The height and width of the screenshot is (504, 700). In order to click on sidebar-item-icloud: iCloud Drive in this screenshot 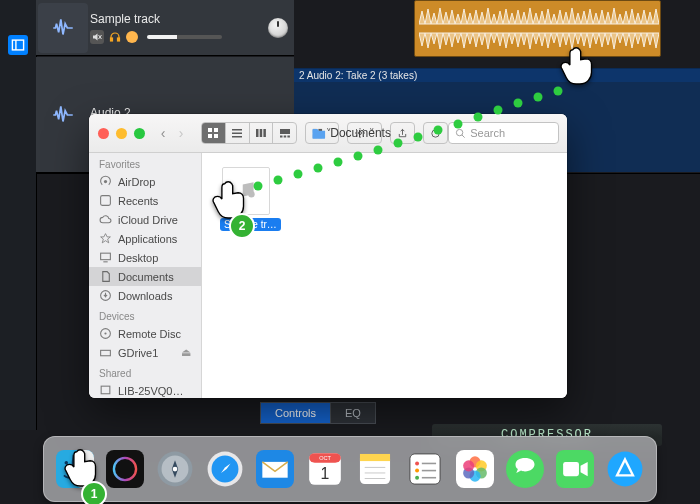, I will do `click(145, 220)`.